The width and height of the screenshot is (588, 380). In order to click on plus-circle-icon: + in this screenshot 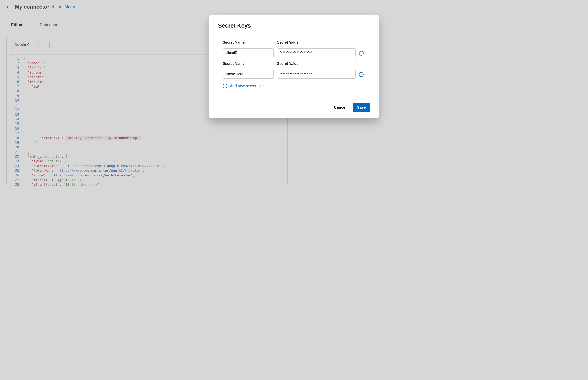, I will do `click(225, 86)`.